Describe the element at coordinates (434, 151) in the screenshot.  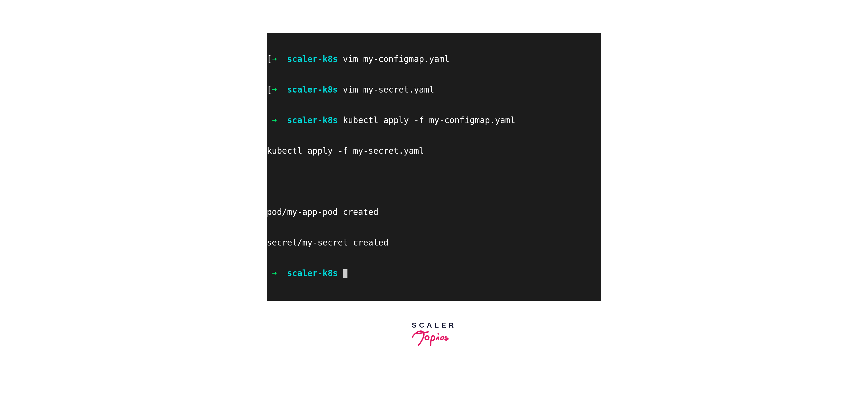
I see `terminal-line: kubectl apply -f my-secret.yaml` at that location.